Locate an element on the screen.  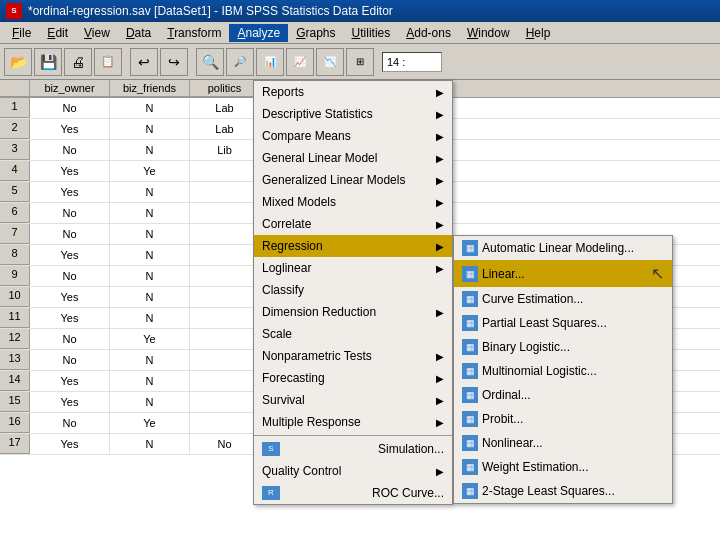
menu-correlate: Correlate ▶ is located at coordinates (353, 224).